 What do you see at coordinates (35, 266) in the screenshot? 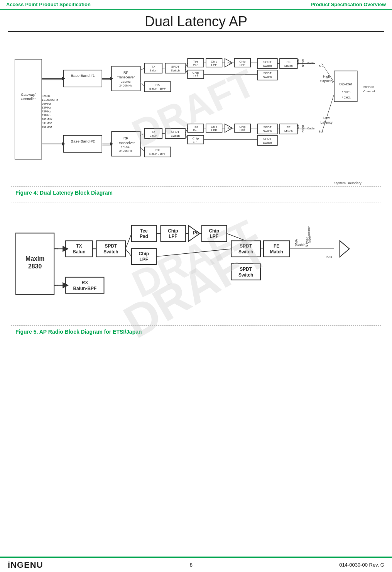
I see `svg-text: 2830` at bounding box center [35, 266].